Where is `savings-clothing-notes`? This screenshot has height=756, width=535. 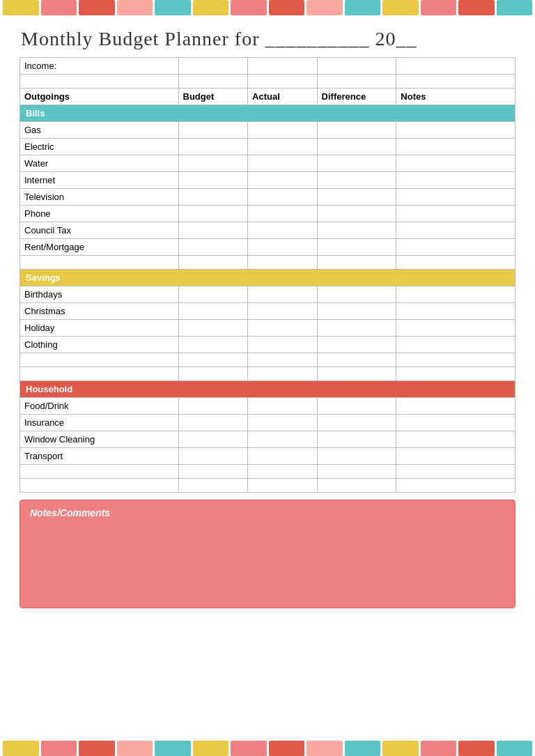 savings-clothing-notes is located at coordinates (456, 345).